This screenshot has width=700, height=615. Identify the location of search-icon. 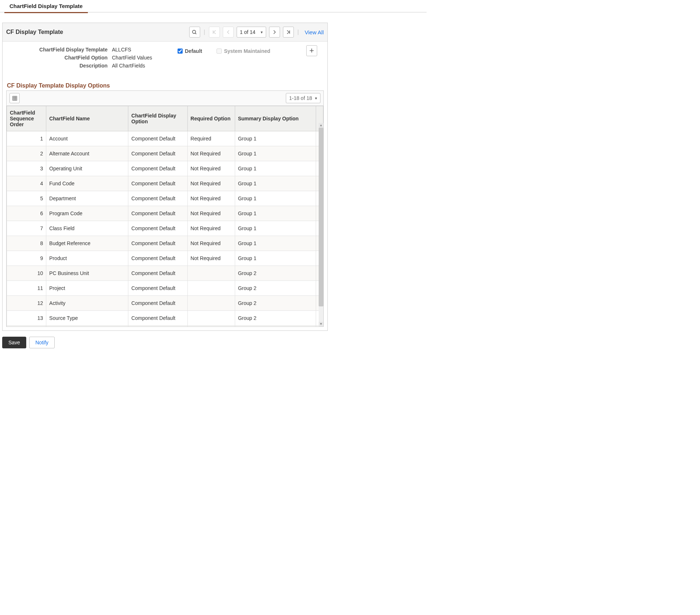
(195, 32).